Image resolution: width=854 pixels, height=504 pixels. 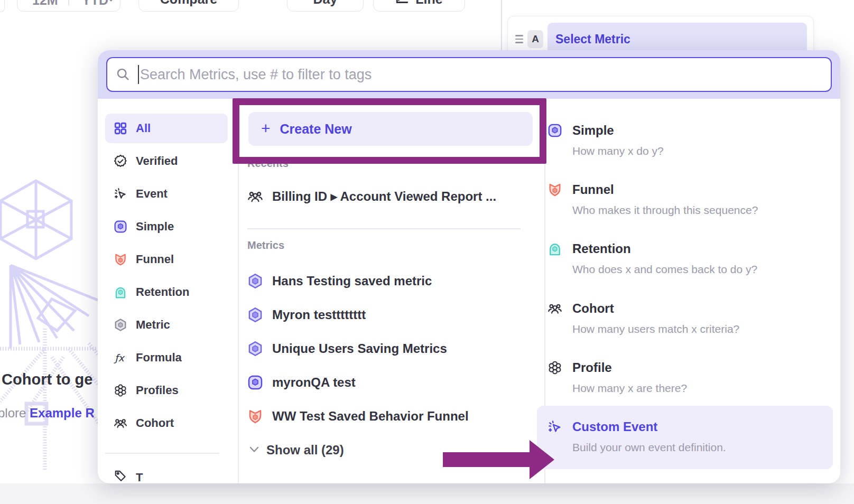 What do you see at coordinates (153, 325) in the screenshot?
I see `sidebar-item-label: Metric` at bounding box center [153, 325].